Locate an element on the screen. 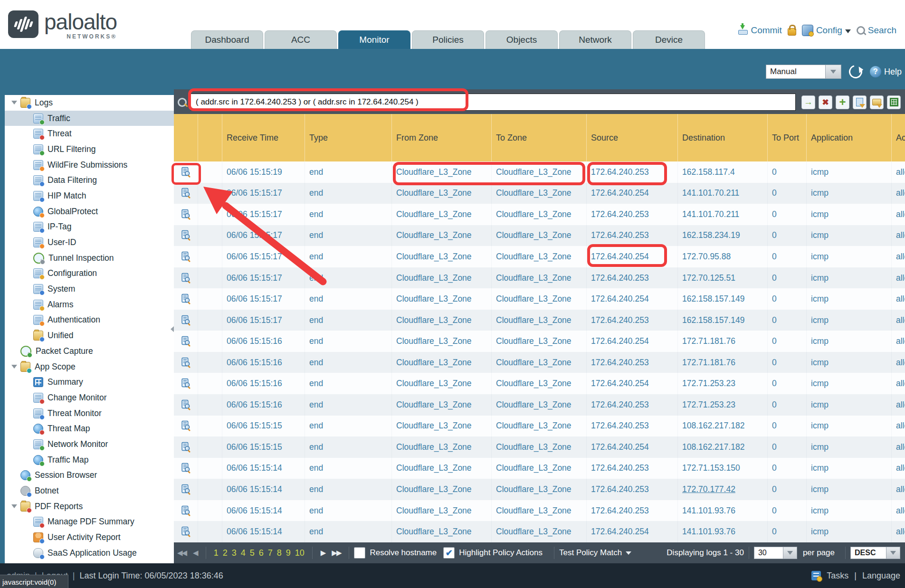  column-header-from-zone: From Zone is located at coordinates (442, 138).